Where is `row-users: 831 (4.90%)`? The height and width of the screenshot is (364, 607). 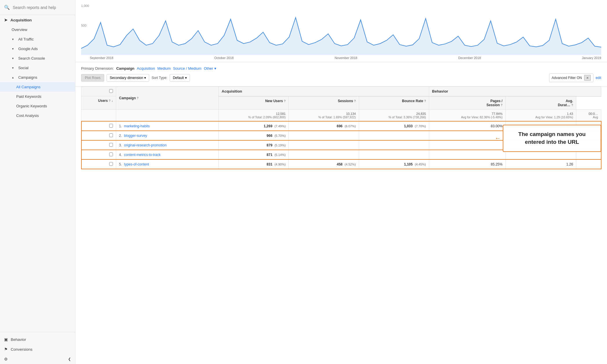
row-users: 831 (4.90%) is located at coordinates (254, 164).